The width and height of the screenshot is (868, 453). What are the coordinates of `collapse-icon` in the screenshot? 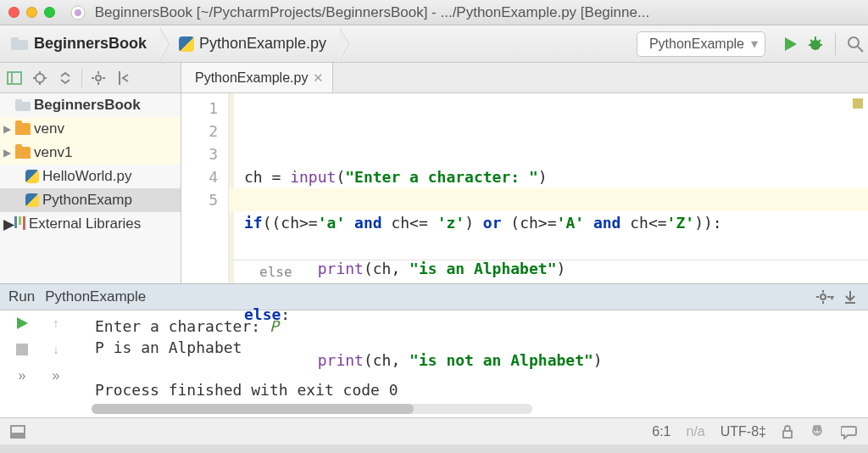 It's located at (65, 78).